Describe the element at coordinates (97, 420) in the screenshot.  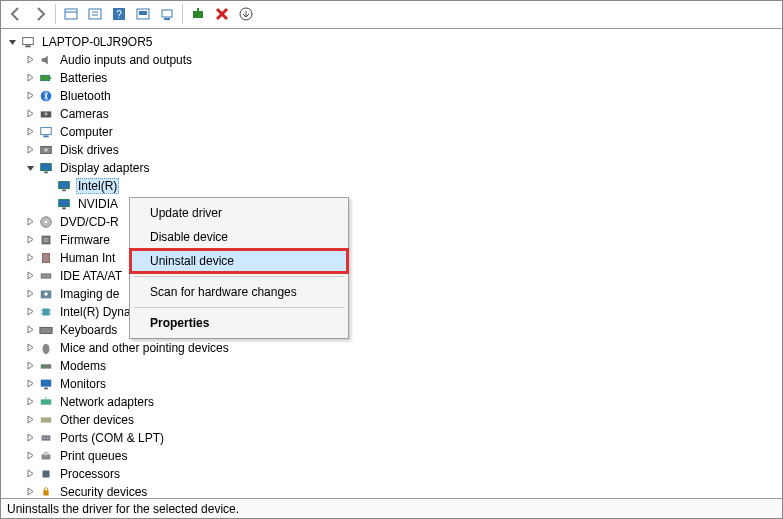
I see `tree-category-label: Other devices` at that location.